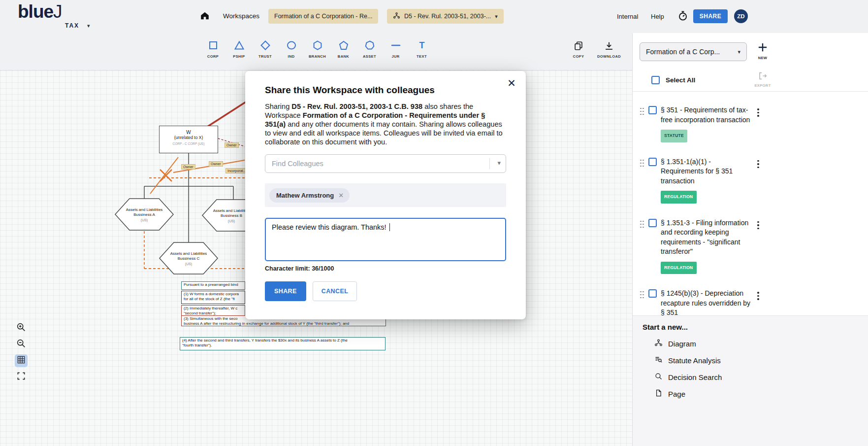 The width and height of the screenshot is (868, 446). What do you see at coordinates (763, 79) in the screenshot?
I see `export-button: EXPORT` at bounding box center [763, 79].